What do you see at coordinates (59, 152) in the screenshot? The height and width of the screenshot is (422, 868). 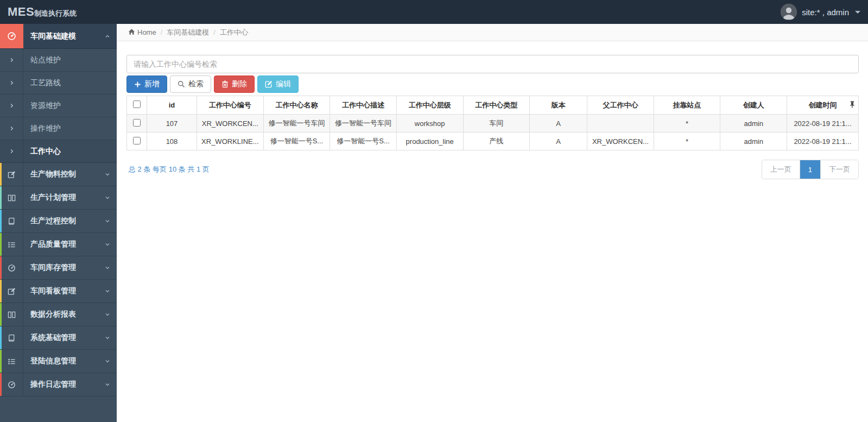 I see `sidebar-item-work-center: 工作中心` at bounding box center [59, 152].